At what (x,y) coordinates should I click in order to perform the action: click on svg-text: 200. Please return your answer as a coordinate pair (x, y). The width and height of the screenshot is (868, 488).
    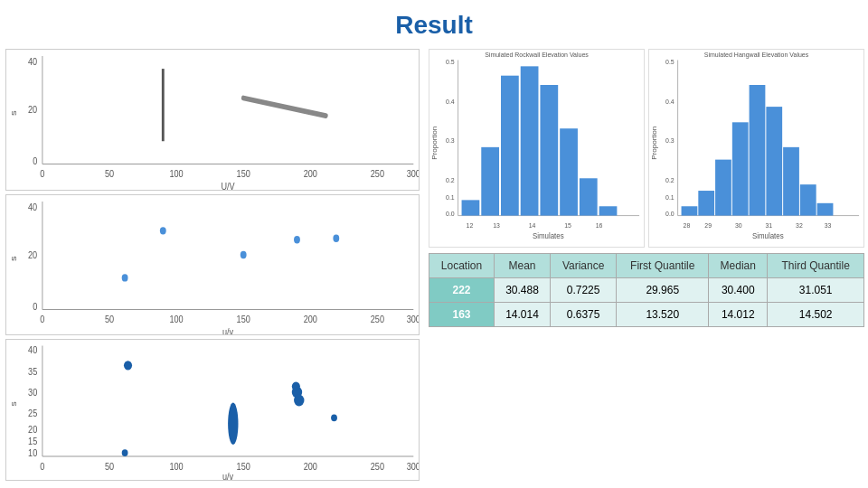
    Looking at the image, I should click on (311, 318).